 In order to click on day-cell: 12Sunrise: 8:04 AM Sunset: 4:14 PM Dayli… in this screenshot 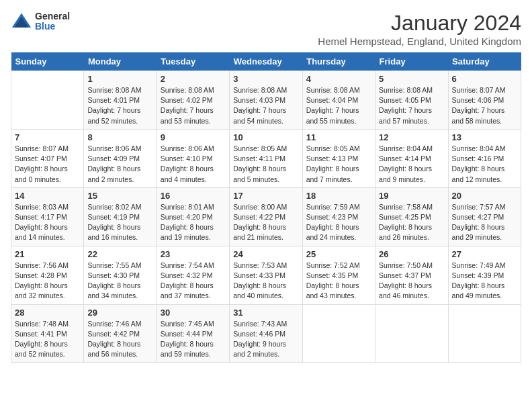, I will do `click(412, 158)`.